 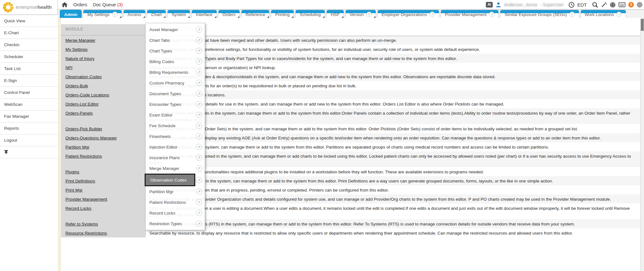 I want to click on menu-item-flowsheets: Flowsheets↗, so click(x=175, y=136).